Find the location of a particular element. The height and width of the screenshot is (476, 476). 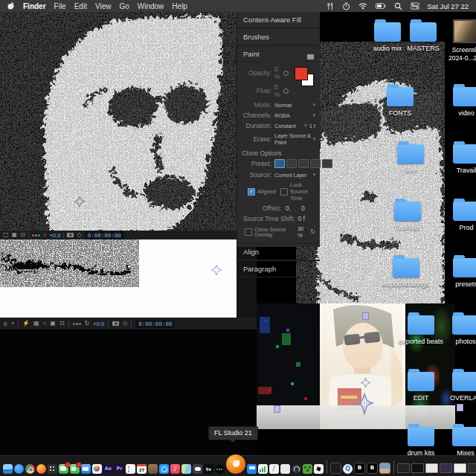

clone-source-overlay-checkbox is located at coordinates (248, 232).